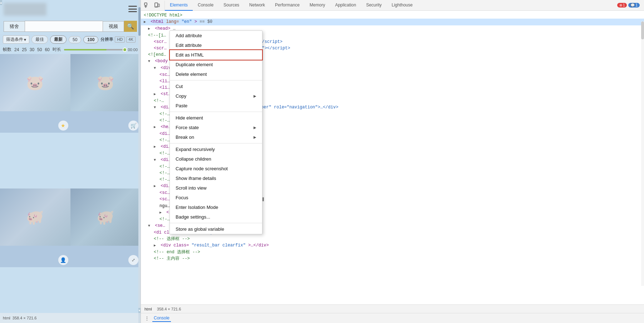 This screenshot has height=323, width=644. Describe the element at coordinates (393, 245) in the screenshot. I see `html-line-result-bar: ▶ <div class= "result_bar clearfix" >…</…` at that location.